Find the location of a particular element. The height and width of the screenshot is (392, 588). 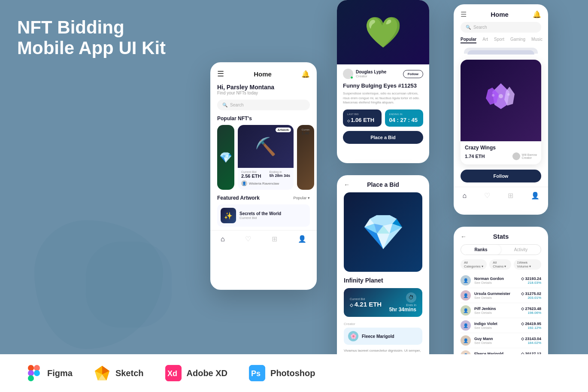

last-bid-box: LAST BID ◇ 1.06 ETH is located at coordinates (362, 118).